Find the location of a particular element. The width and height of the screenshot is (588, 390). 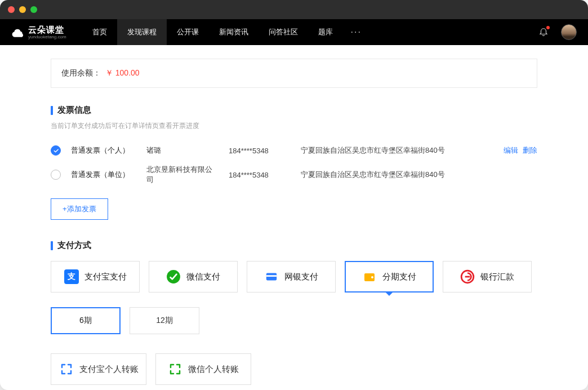

logo: 云朵课堂 yunduoketang.com is located at coordinates (39, 32).